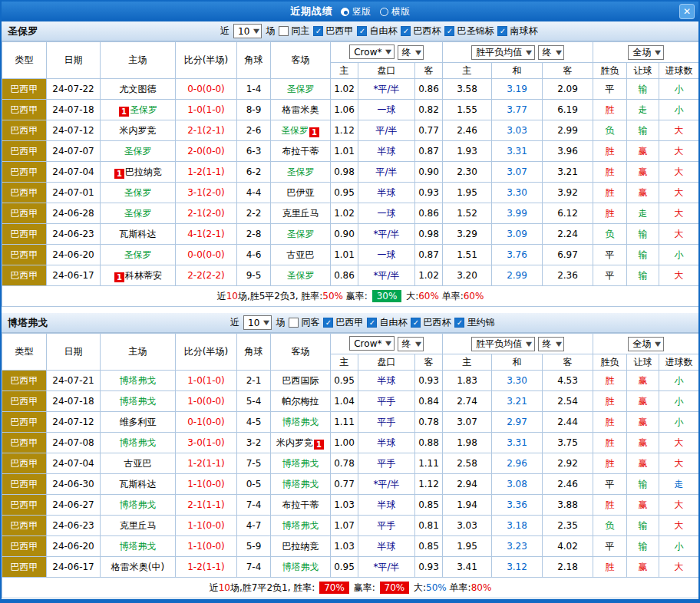  Describe the element at coordinates (467, 172) in the screenshot. I see `avg-home-cell: 2.30` at that location.